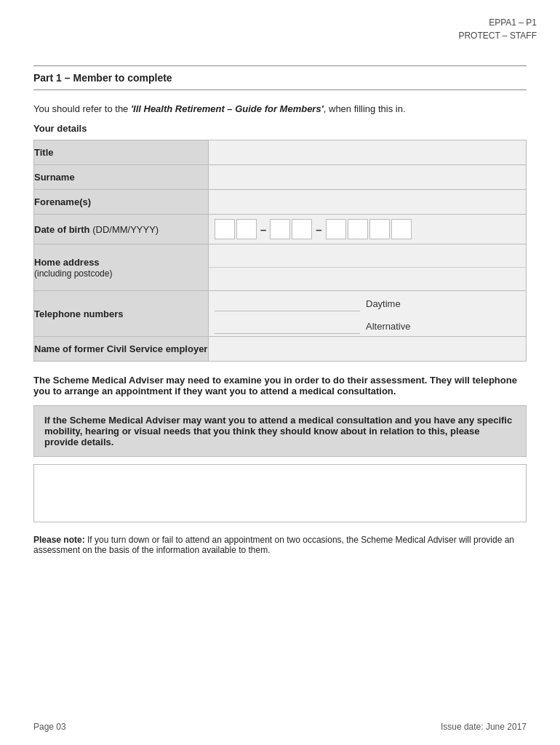  Describe the element at coordinates (368, 153) in the screenshot. I see `title-input-cell` at that location.